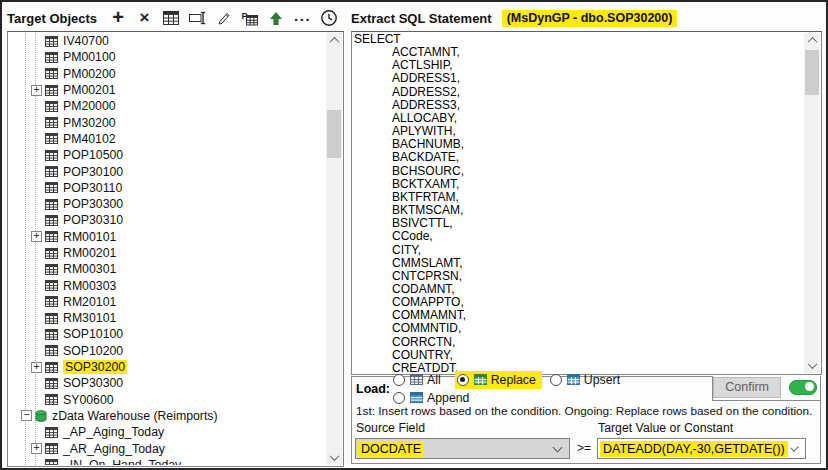 The height and width of the screenshot is (470, 828). I want to click on tree-item-rm20101: RM20101, so click(168, 302).